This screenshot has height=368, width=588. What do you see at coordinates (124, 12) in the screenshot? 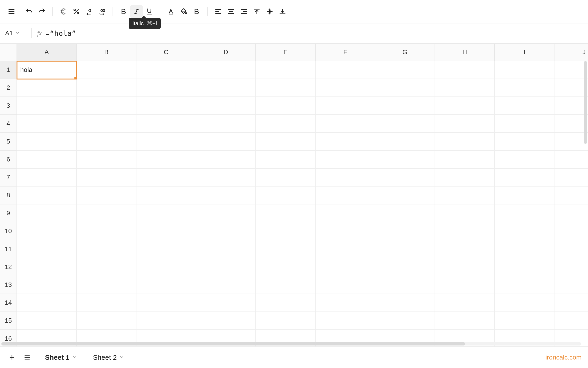
I see `bold-button` at bounding box center [124, 12].